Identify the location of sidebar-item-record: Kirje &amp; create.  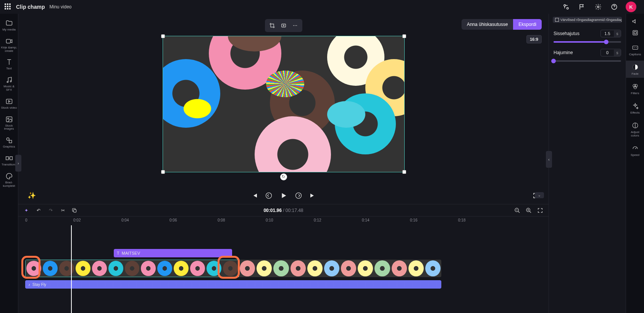
(9, 45).